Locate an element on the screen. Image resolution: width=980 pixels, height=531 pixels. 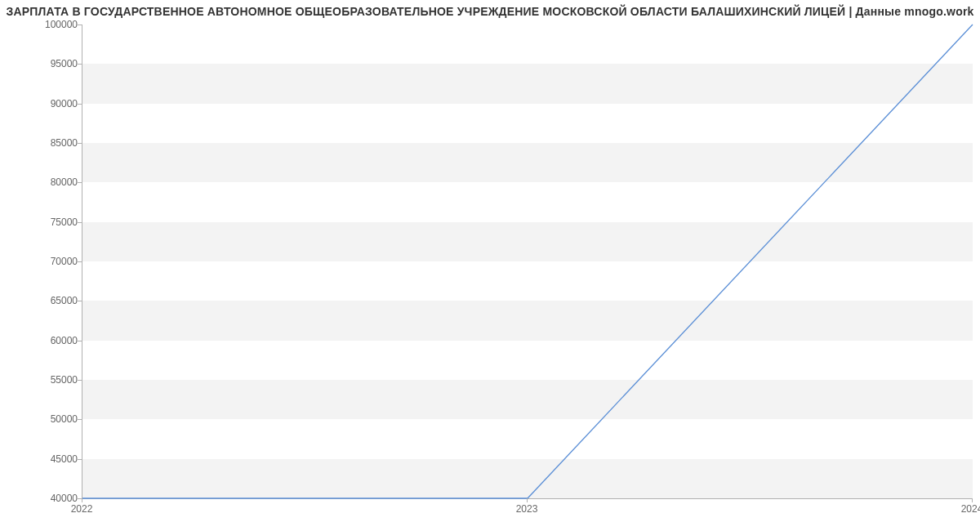
y-tick-label: 55000 is located at coordinates (41, 380).